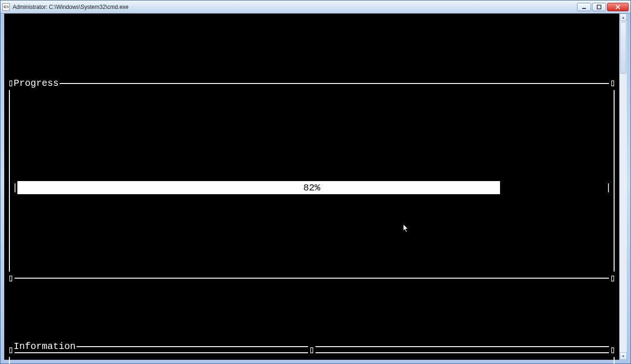 The width and height of the screenshot is (631, 364). What do you see at coordinates (623, 187) in the screenshot?
I see `vertical-scrollbar: ▲ ▼` at bounding box center [623, 187].